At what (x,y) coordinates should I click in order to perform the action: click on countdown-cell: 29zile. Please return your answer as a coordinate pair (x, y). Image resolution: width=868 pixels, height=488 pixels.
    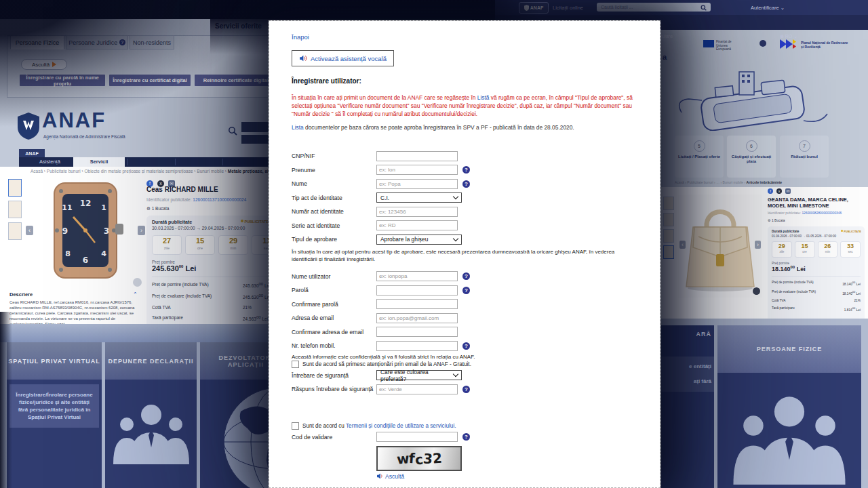
    Looking at the image, I should click on (782, 249).